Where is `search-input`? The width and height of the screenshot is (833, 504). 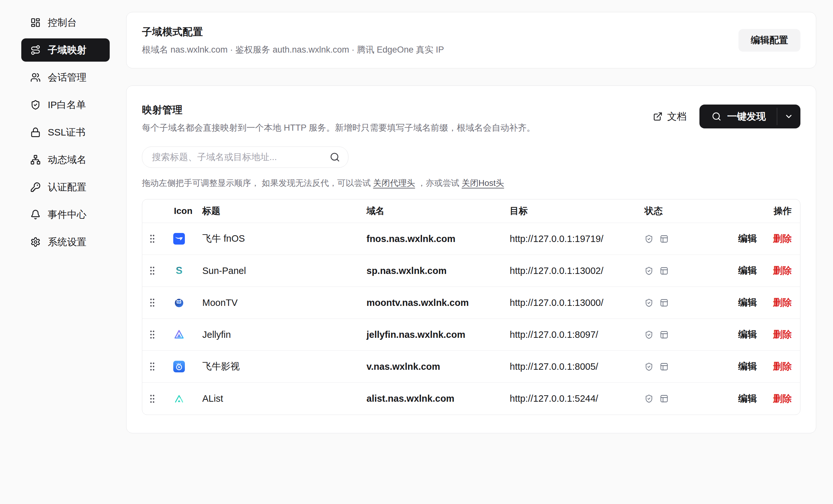
search-input is located at coordinates (245, 157).